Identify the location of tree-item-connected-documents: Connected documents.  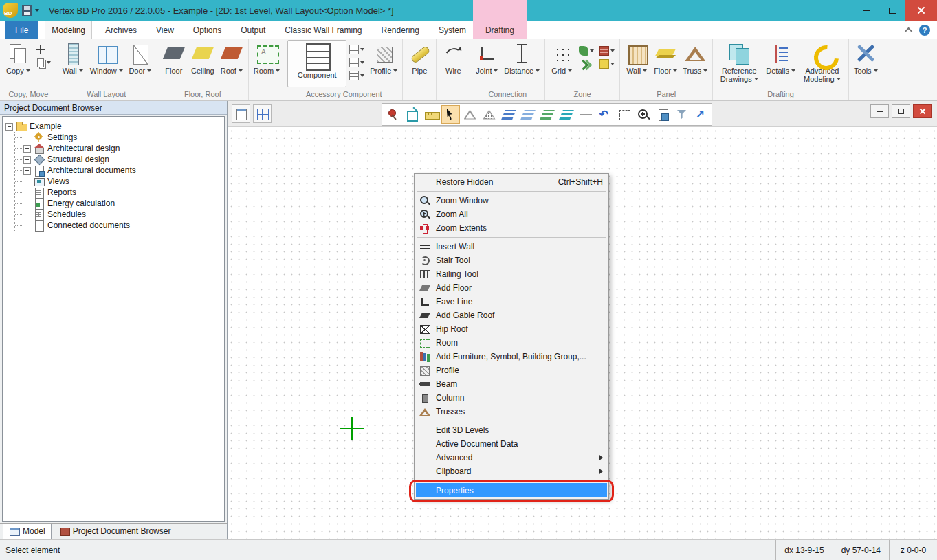
(122, 225).